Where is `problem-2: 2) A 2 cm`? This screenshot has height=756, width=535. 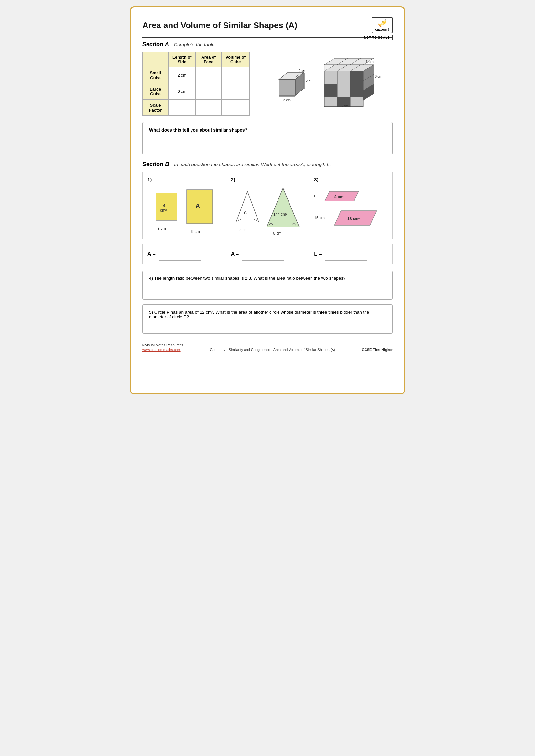 problem-2: 2) A 2 cm is located at coordinates (268, 205).